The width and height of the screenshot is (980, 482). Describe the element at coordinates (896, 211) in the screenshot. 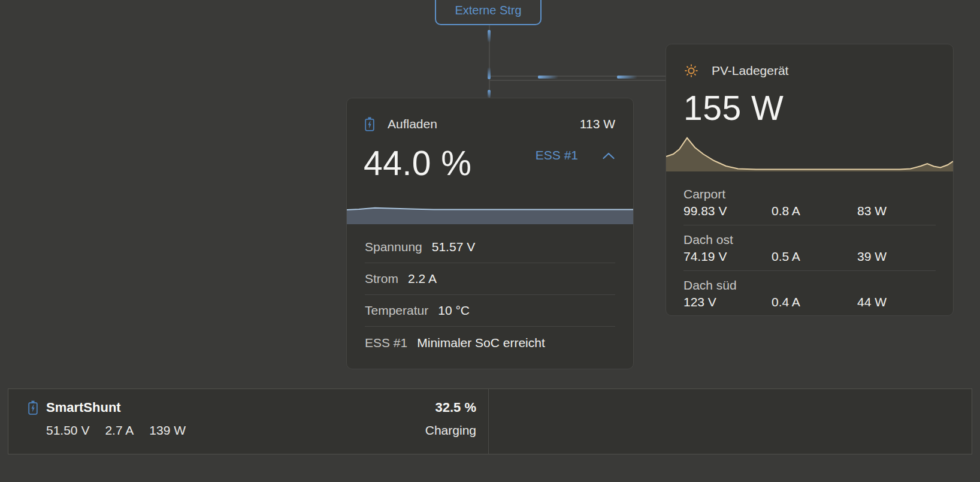

I see `tracker-power: 83 W` at that location.